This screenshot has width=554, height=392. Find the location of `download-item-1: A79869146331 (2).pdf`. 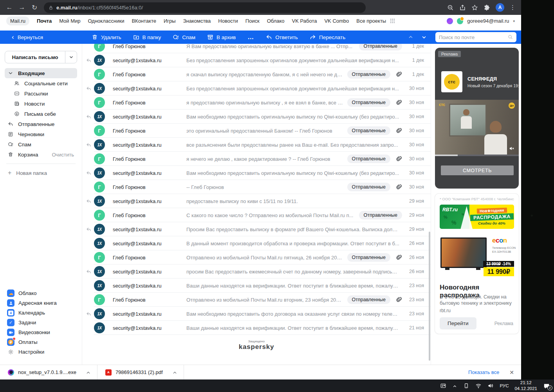

download-item-1: A79869146331 (2).pdf is located at coordinates (141, 372).